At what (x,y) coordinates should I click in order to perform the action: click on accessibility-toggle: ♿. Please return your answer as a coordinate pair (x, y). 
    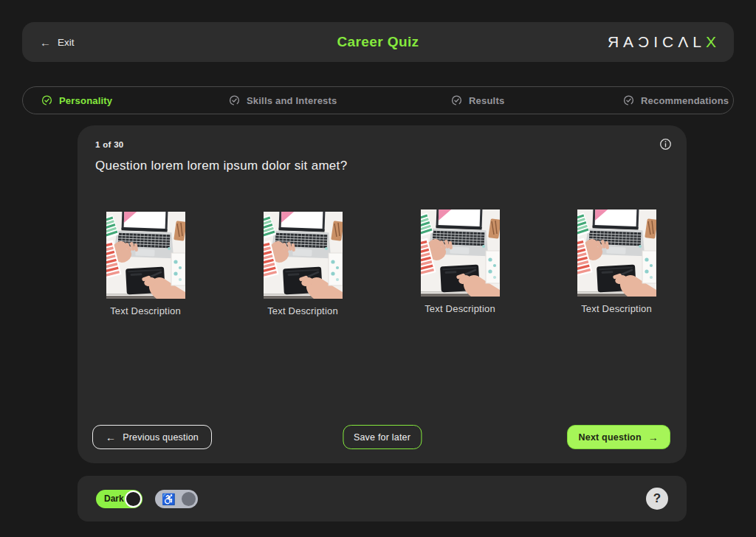
    Looking at the image, I should click on (176, 499).